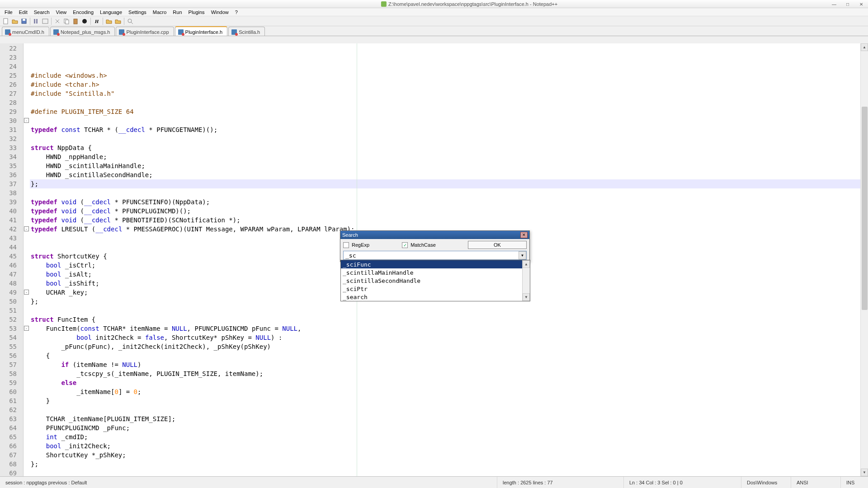  I want to click on folder-1-icon, so click(109, 21).